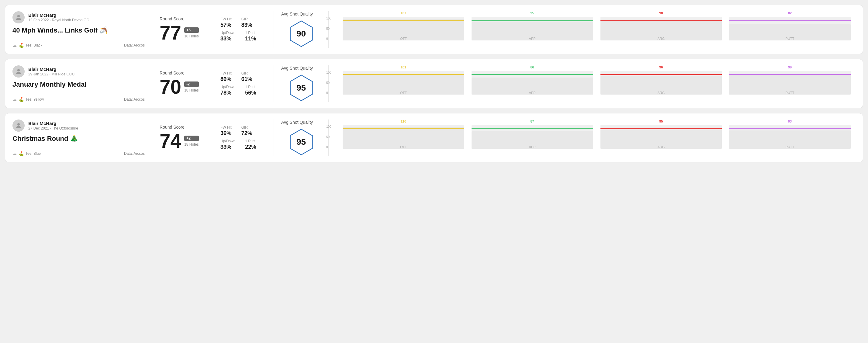 The height and width of the screenshot is (343, 868). I want to click on tee-label: Tee: Black, so click(34, 45).